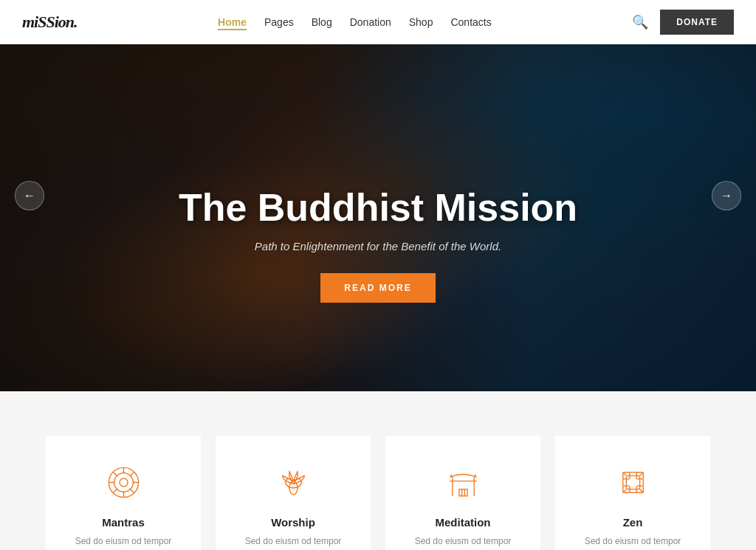 The image size is (756, 550). What do you see at coordinates (30, 196) in the screenshot?
I see `hero-prev-button: ←` at bounding box center [30, 196].